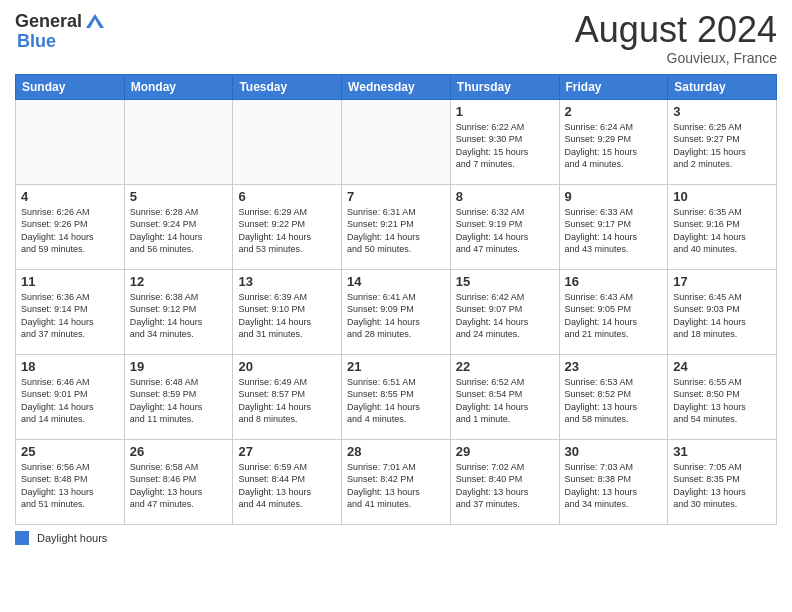 This screenshot has width=792, height=612. Describe the element at coordinates (614, 226) in the screenshot. I see `calendar-day-cell: 9Sunrise: 6:33 AM Sunset: 9:17 PM Daylig…` at that location.